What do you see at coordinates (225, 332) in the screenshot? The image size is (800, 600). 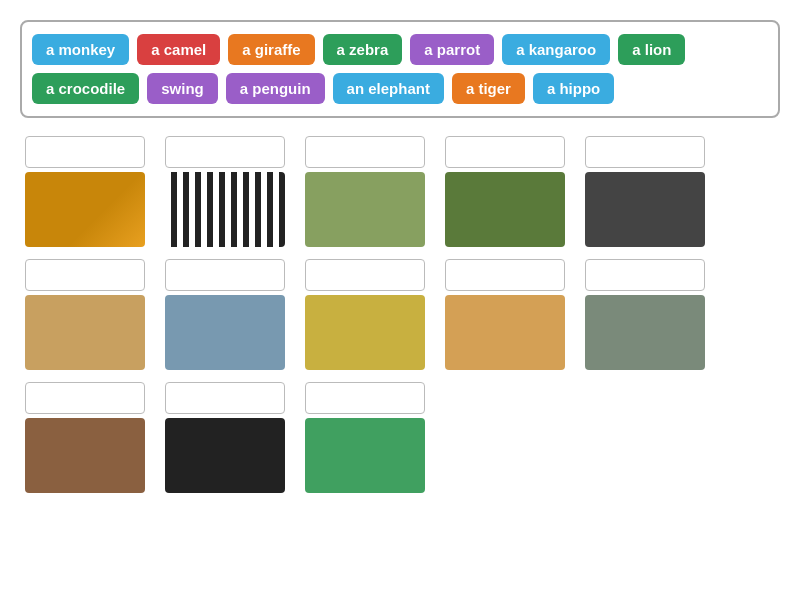 I see `animal-image-hippo` at bounding box center [225, 332].